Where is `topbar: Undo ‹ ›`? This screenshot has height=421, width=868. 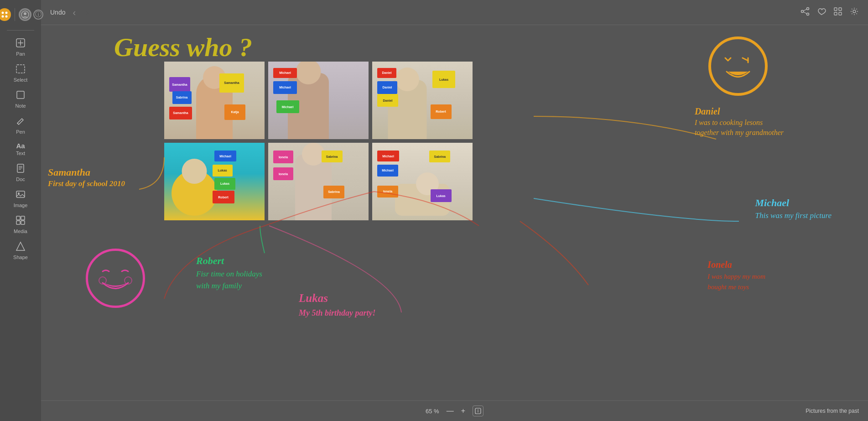
topbar: Undo ‹ › is located at coordinates (454, 13).